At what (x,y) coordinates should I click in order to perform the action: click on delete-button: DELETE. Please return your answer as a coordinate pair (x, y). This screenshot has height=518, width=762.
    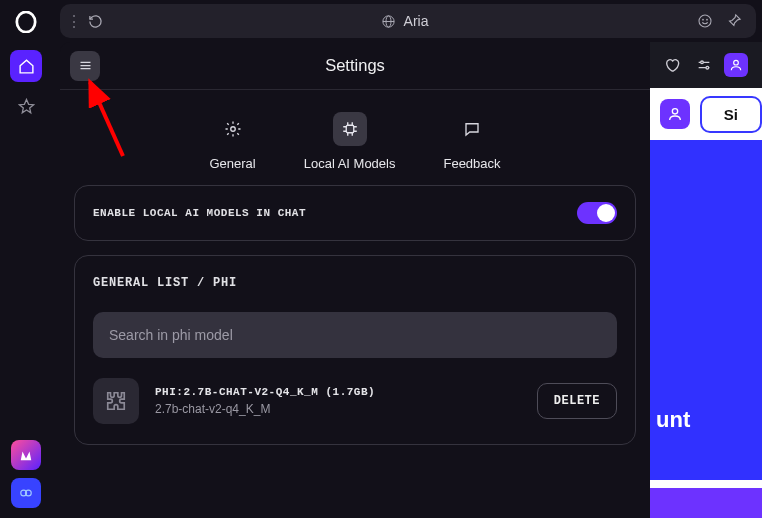
    Looking at the image, I should click on (577, 401).